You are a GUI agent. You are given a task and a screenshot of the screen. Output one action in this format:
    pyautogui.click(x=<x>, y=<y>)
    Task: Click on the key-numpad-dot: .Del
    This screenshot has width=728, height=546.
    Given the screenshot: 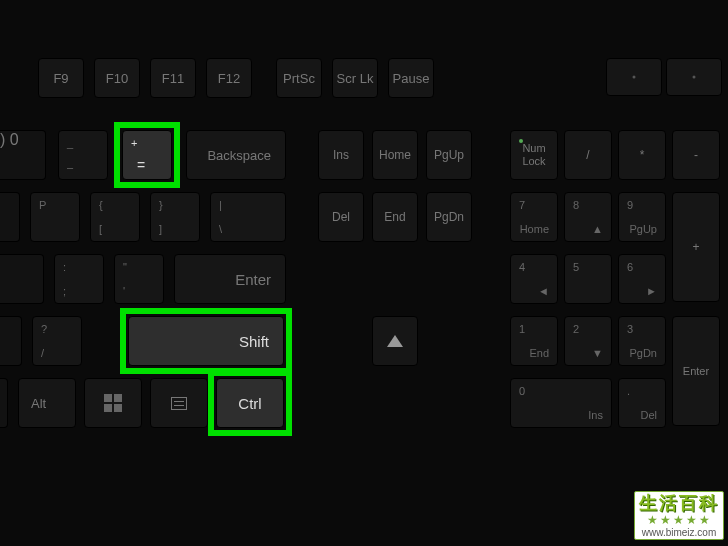 What is the action you would take?
    pyautogui.click(x=642, y=403)
    